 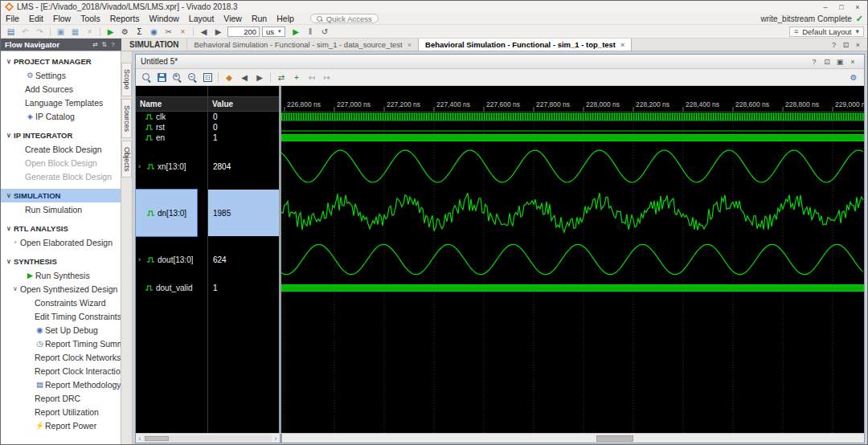 I want to click on menu-flow: Flow, so click(x=62, y=18).